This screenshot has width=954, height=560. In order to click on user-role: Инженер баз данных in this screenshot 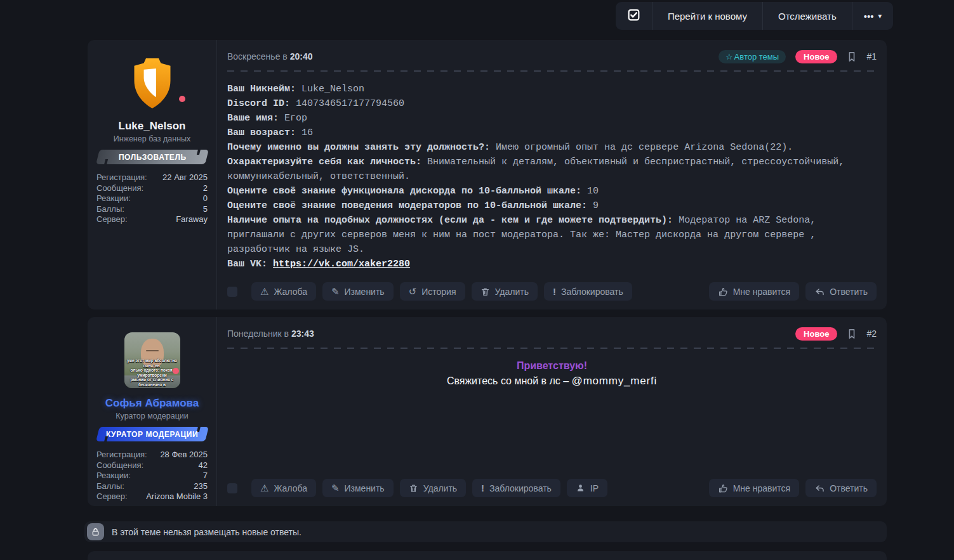, I will do `click(152, 139)`.